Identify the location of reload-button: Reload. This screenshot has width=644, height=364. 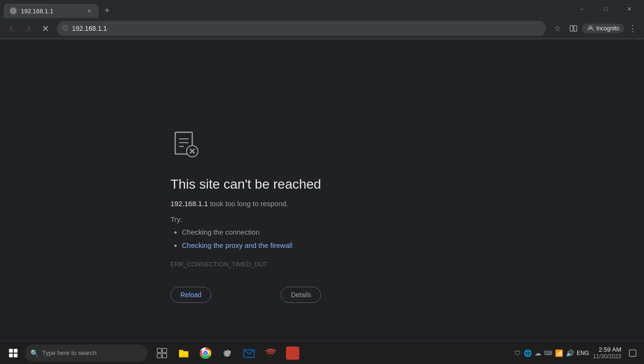
(191, 295).